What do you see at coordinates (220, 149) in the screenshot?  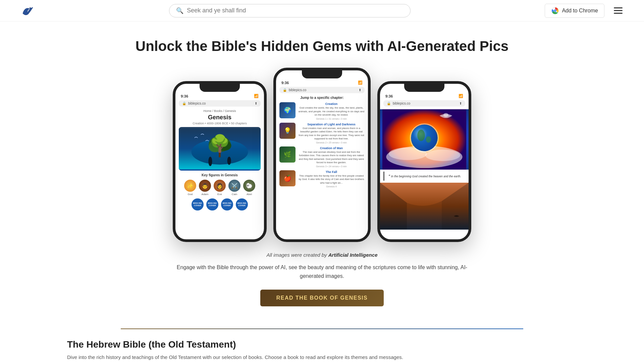 I see `genesis-hero-image` at bounding box center [220, 149].